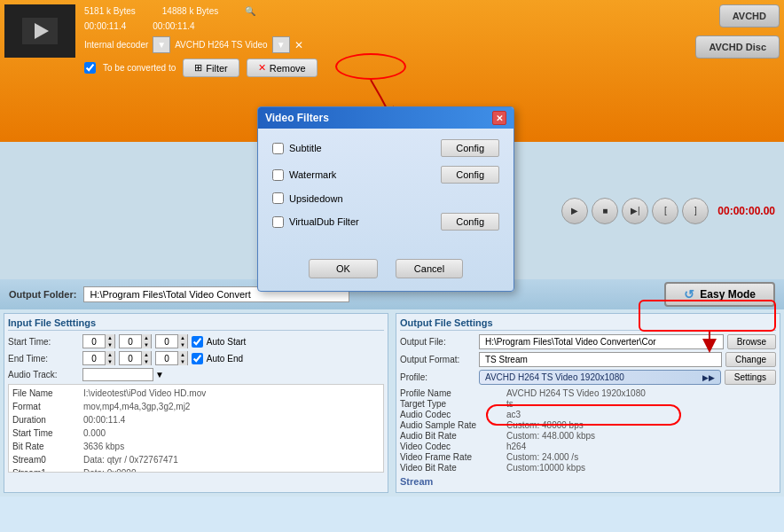  I want to click on profile-select: AVCHD H264 TS Video 1920x1080 ▶▶, so click(600, 378).